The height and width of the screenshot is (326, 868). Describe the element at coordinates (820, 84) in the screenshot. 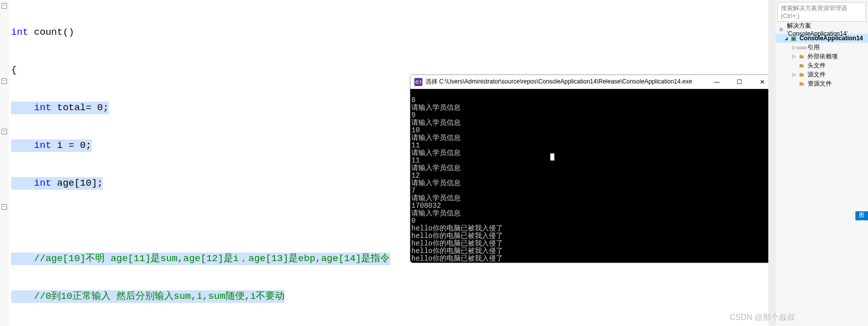

I see `resources-label: 资源文件` at that location.